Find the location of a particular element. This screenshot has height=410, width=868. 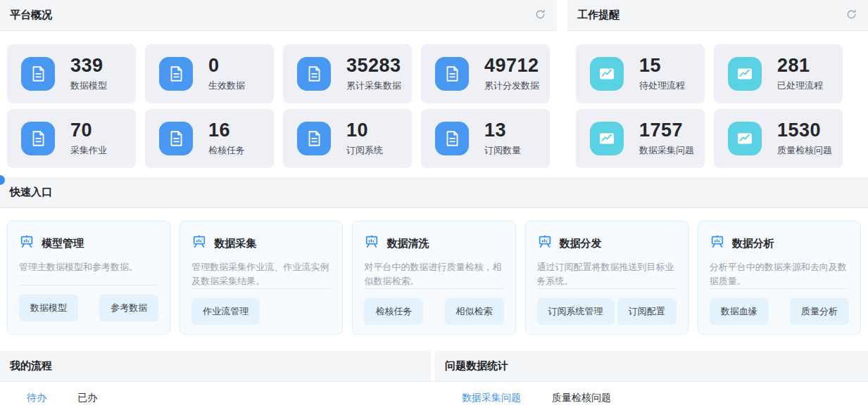

stat-card: 70 采集作业 is located at coordinates (72, 139).